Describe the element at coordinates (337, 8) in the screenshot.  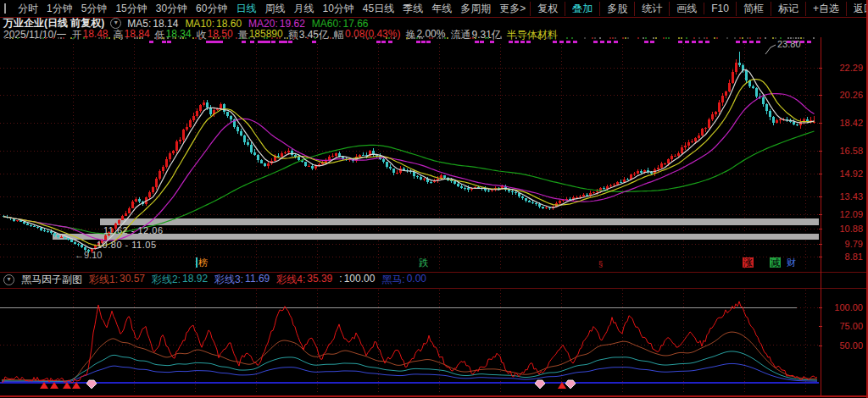
I see `period-tab-10: 10分钟` at that location.